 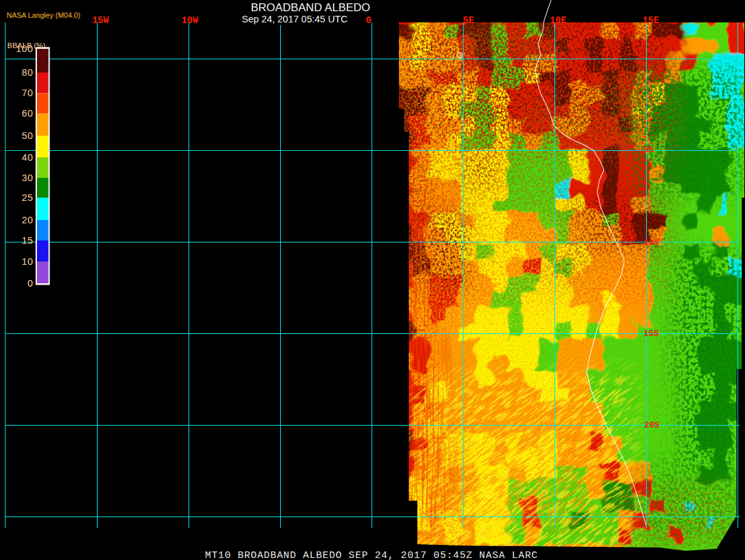 What do you see at coordinates (28, 262) in the screenshot?
I see `svg-text: 10` at bounding box center [28, 262].